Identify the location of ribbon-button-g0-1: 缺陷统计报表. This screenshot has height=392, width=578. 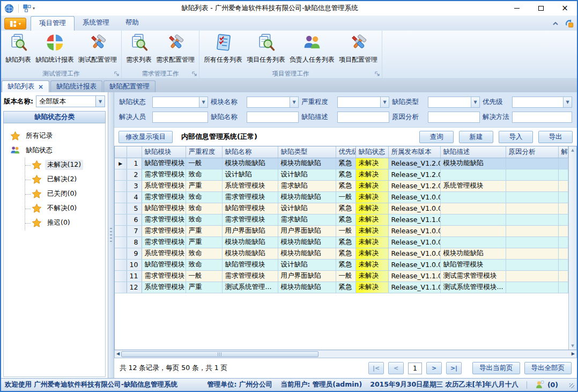
(55, 49).